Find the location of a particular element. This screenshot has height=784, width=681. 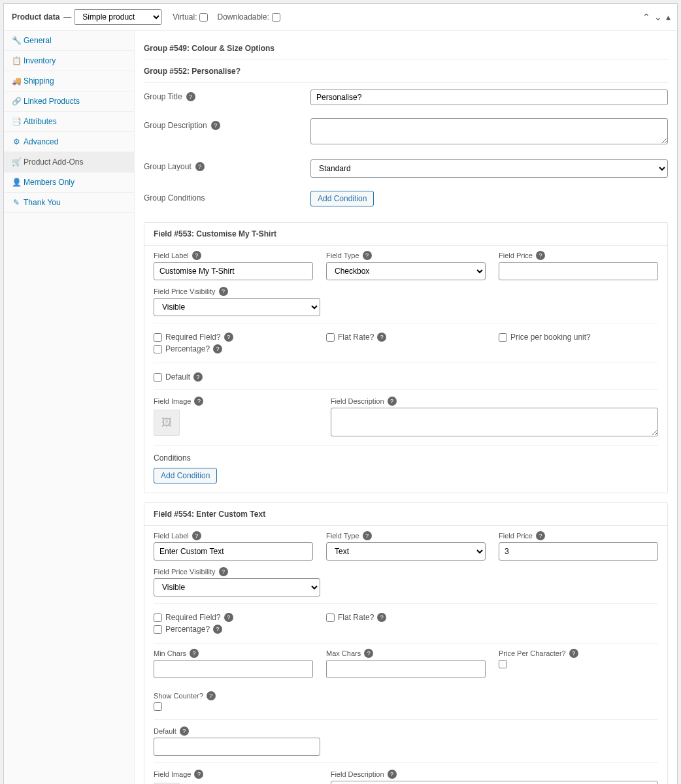

tab-thank-you: ✎Thank You is located at coordinates (69, 203).